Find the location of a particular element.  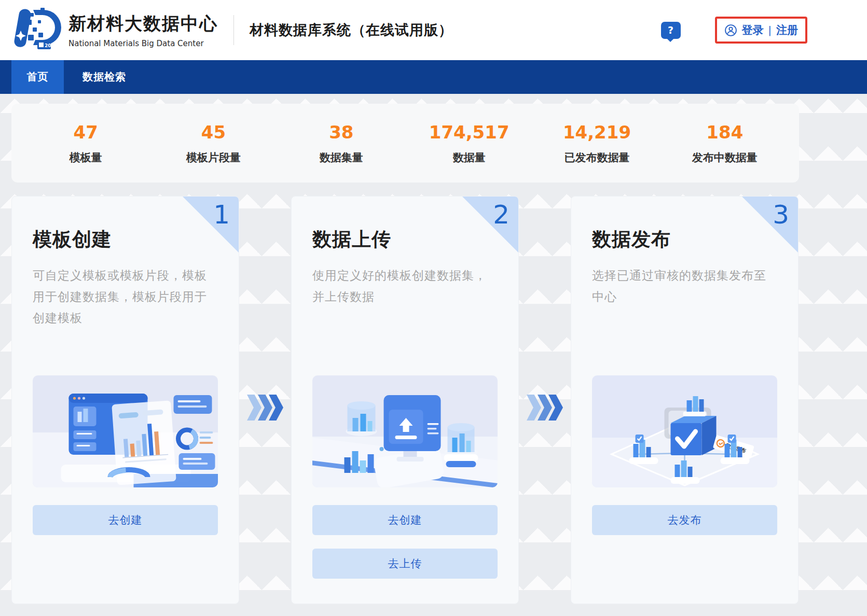

brand-subtitle: National Materials Big Data Center is located at coordinates (143, 44).